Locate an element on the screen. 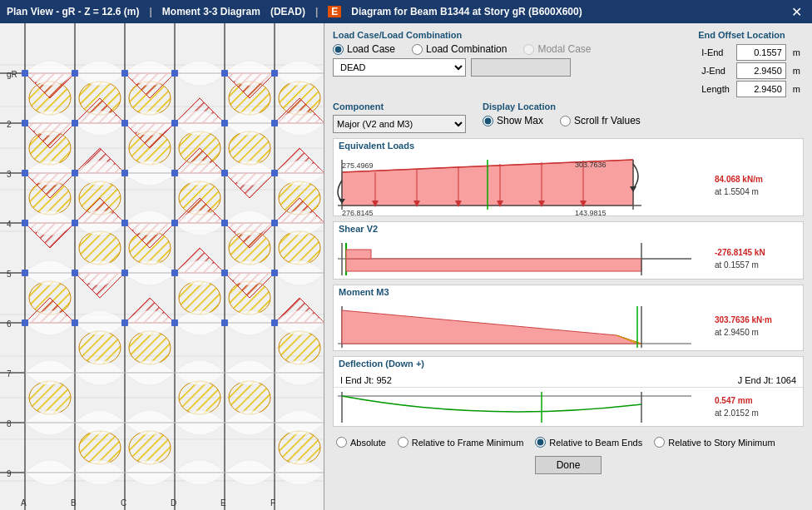 The image size is (812, 510). svg-text: 143.9815 is located at coordinates (591, 212).